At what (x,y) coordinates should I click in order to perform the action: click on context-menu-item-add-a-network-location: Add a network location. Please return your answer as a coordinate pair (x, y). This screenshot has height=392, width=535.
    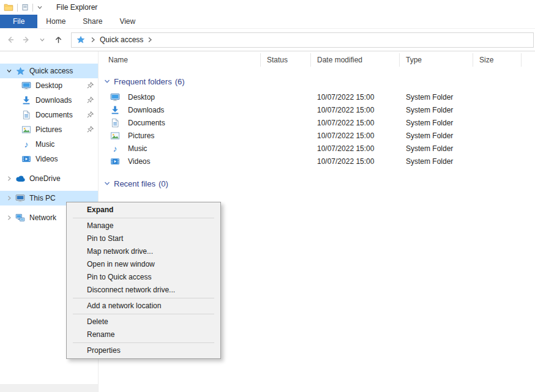
    Looking at the image, I should click on (143, 306).